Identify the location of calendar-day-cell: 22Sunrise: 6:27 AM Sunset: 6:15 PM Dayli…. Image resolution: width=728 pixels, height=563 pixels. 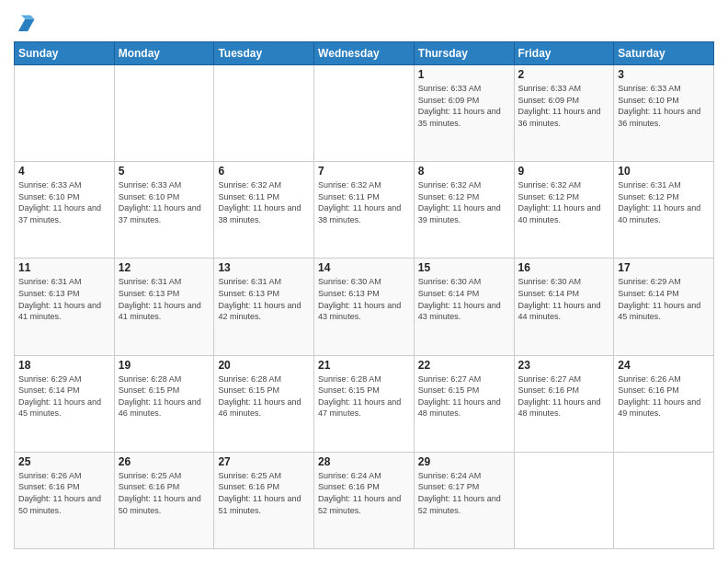
(463, 403).